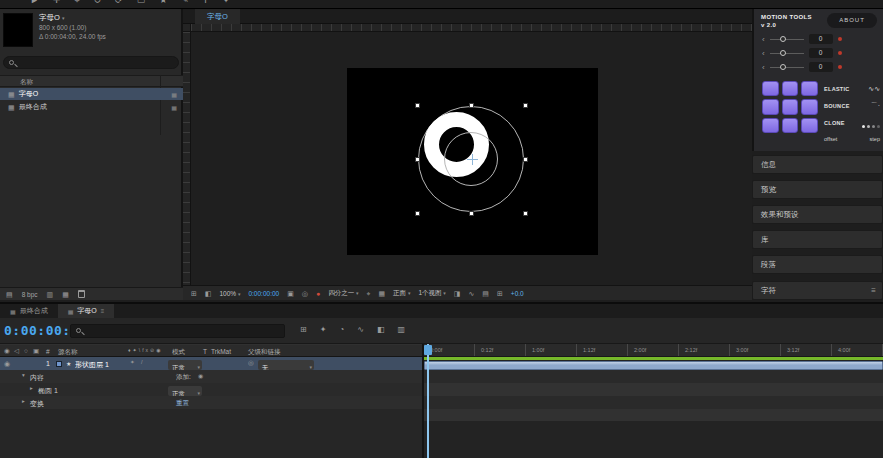 The image size is (883, 458). What do you see at coordinates (874, 290) in the screenshot?
I see `panel-menu-icon: ≡` at bounding box center [874, 290].